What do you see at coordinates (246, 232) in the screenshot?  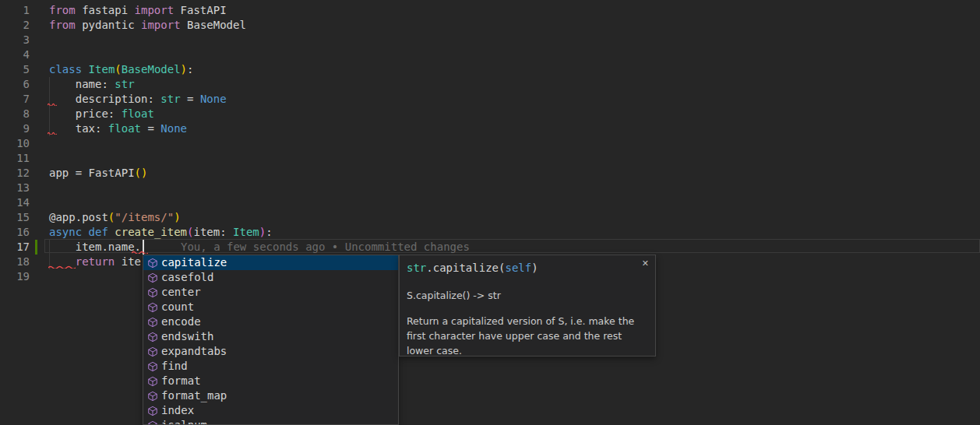 I see `code-token: Item` at bounding box center [246, 232].